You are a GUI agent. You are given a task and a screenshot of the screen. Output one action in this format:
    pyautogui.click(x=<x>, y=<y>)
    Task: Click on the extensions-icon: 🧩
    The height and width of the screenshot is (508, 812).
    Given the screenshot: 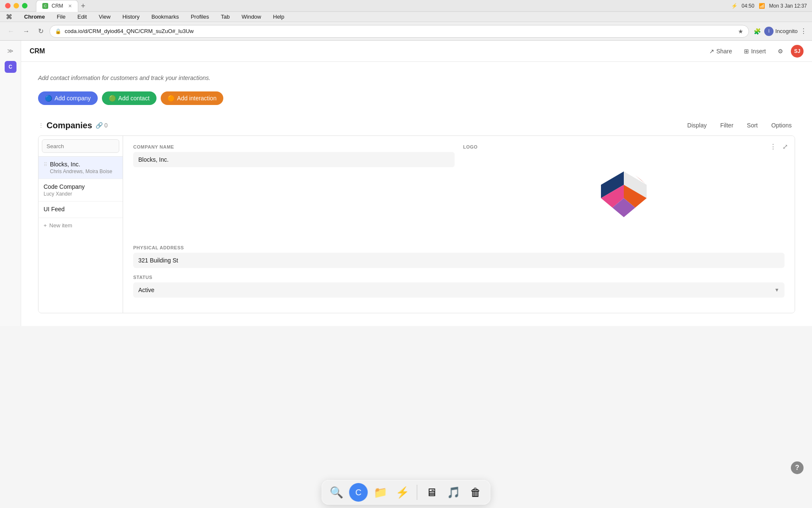 What is the action you would take?
    pyautogui.click(x=757, y=31)
    